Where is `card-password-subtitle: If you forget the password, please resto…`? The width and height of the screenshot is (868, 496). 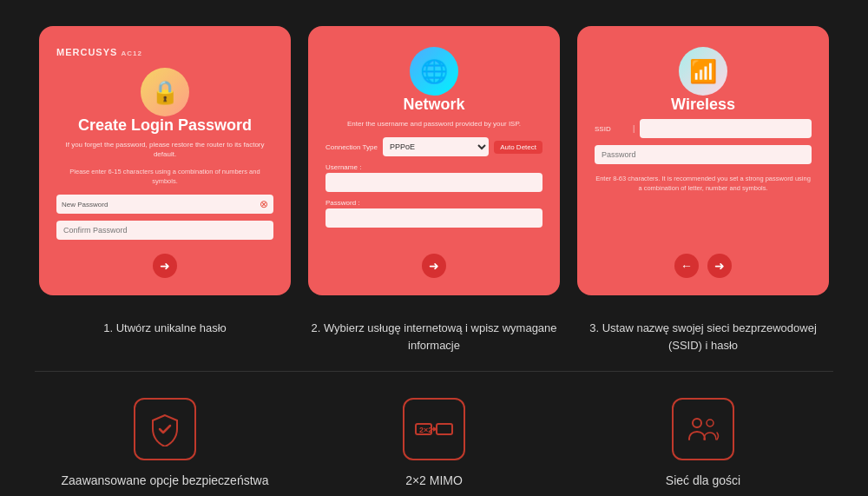
card-password-subtitle: If you forget the password, please resto… is located at coordinates (165, 149).